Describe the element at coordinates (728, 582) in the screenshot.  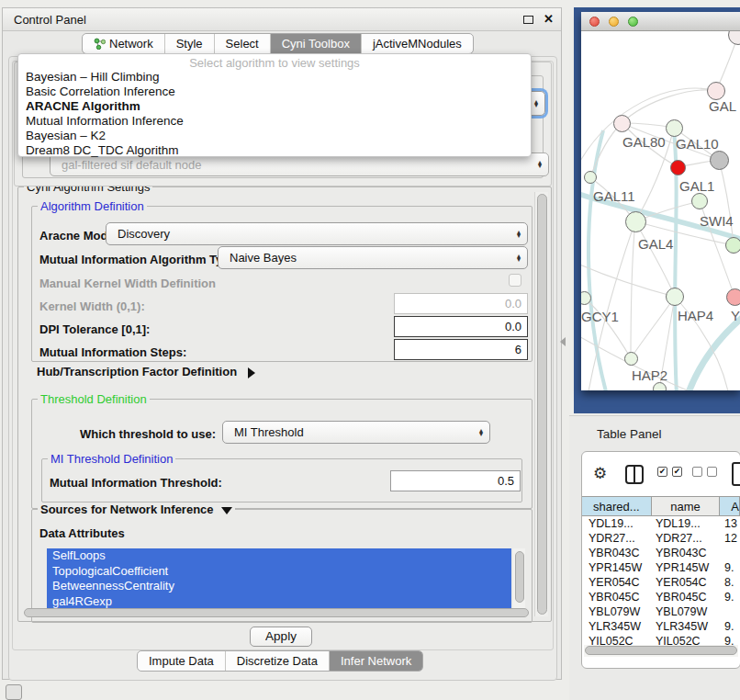
I see `table-cell: 8.` at that location.